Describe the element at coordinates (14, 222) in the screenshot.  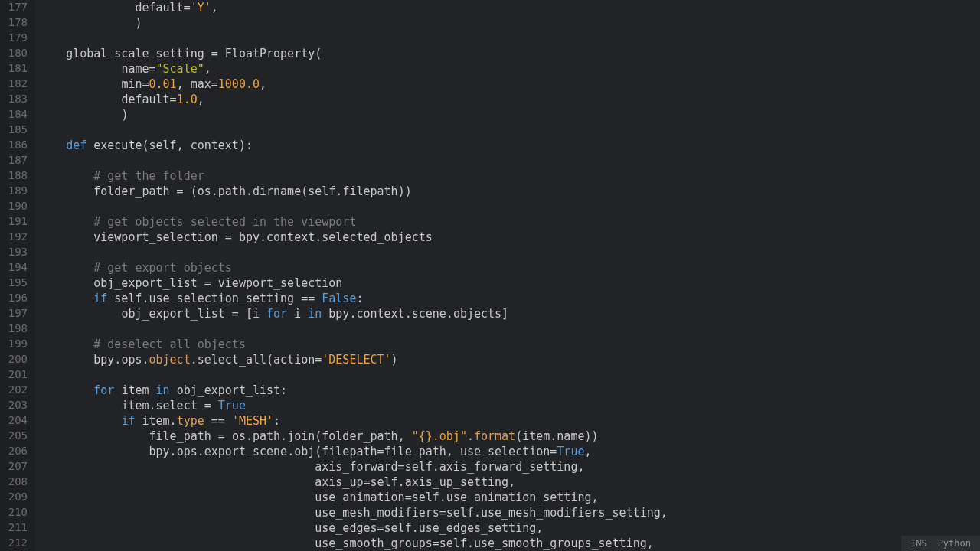
I see `line-number: 191` at that location.